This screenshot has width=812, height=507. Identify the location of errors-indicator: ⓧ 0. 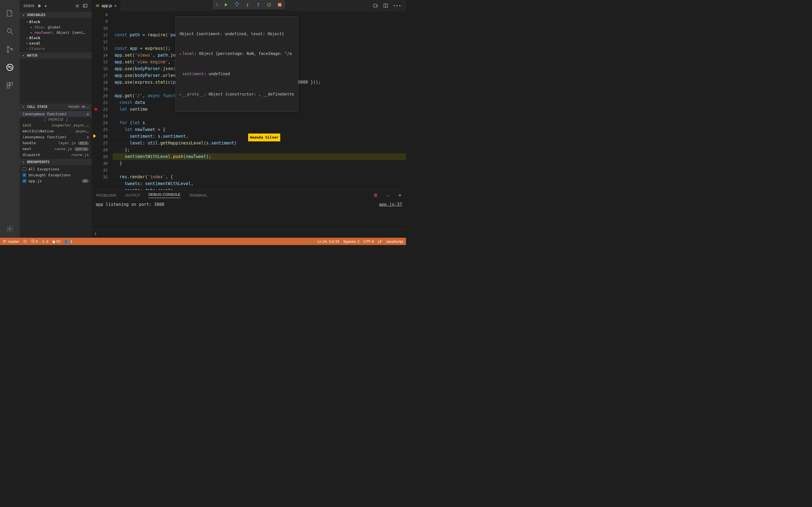
(34, 241).